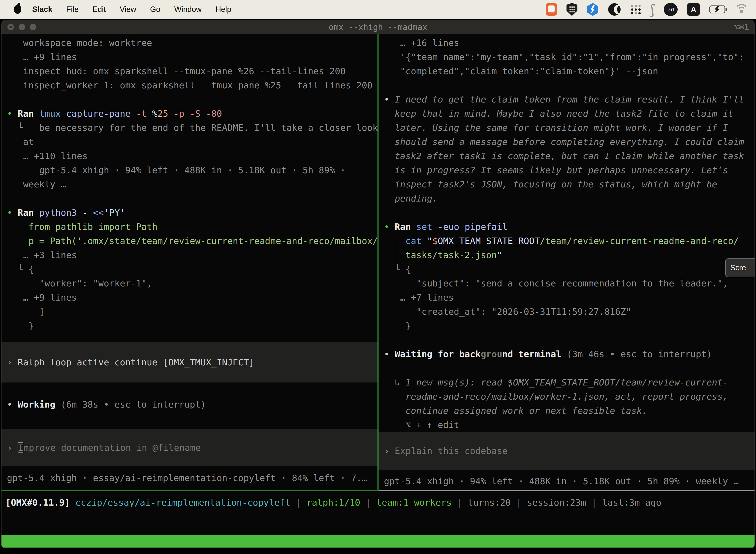  I want to click on command-output: └ be necessary for the end of the README…, so click(190, 128).